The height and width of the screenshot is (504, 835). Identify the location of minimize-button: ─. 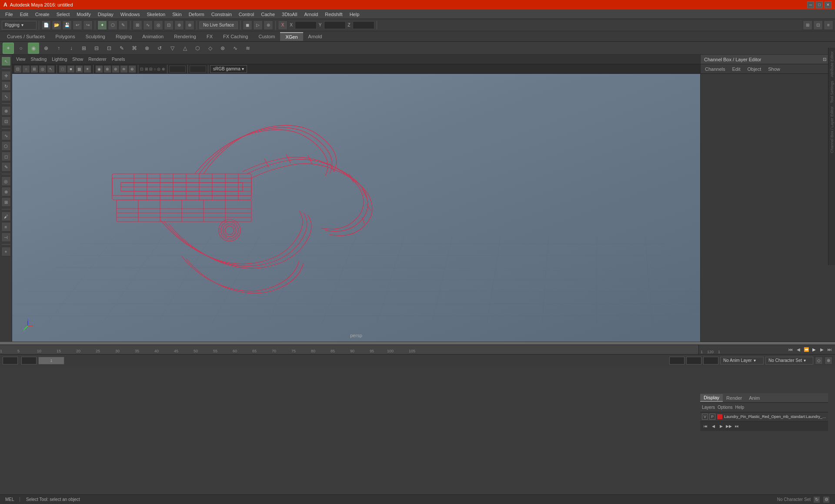
(811, 5).